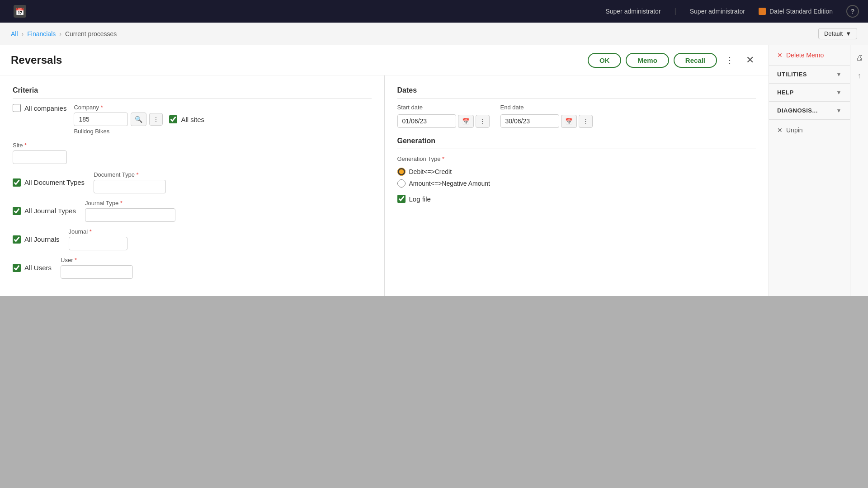 The width and height of the screenshot is (868, 488). What do you see at coordinates (809, 74) in the screenshot?
I see `utilities-header: UTILITIES ▼` at bounding box center [809, 74].